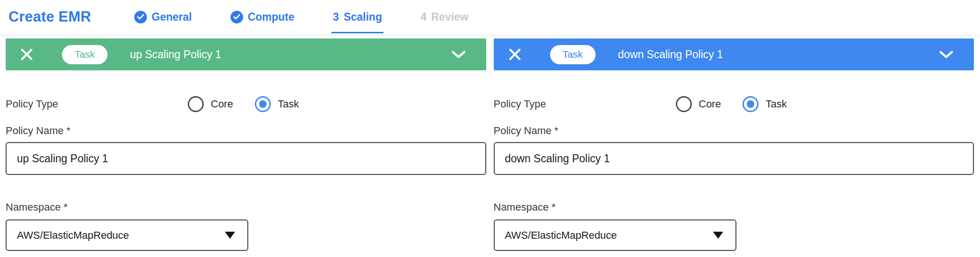 Image resolution: width=980 pixels, height=257 pixels. I want to click on scale-down-policy-header: Task down Scaling Policy 1, so click(734, 54).